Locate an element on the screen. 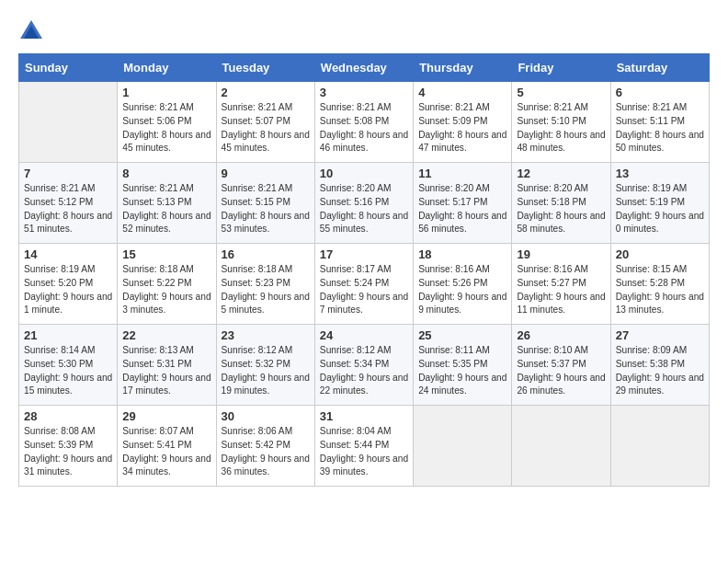 The height and width of the screenshot is (563, 728). calendar-cell: 29Sunrise: 8:07 AMSunset: 5:41 PMDayligh… is located at coordinates (167, 446).